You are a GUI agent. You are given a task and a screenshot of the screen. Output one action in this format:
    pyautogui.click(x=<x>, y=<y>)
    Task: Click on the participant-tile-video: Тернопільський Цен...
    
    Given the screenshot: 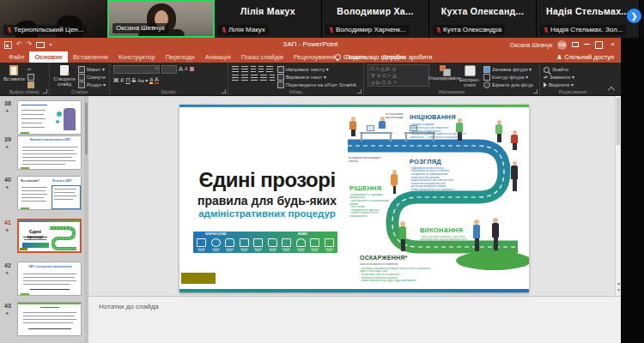 What is the action you would take?
    pyautogui.click(x=53, y=19)
    